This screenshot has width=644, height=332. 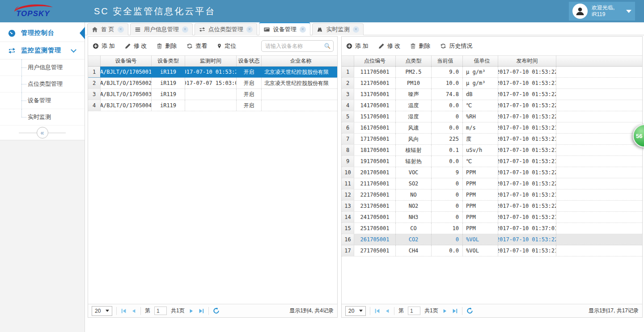 I want to click on tab-point-type: 点位类型管理 ×, so click(x=226, y=29).